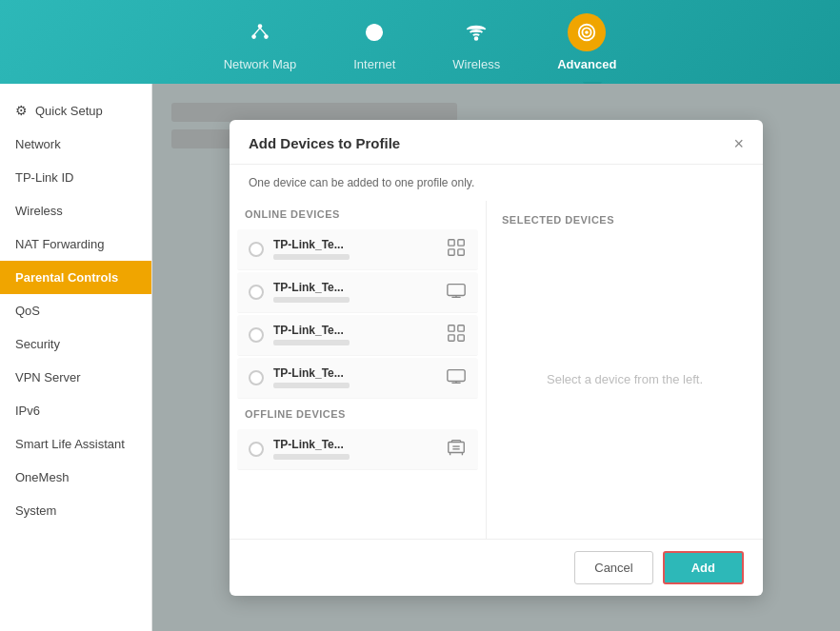 The width and height of the screenshot is (840, 631). What do you see at coordinates (587, 32) in the screenshot?
I see `advanced-icon` at bounding box center [587, 32].